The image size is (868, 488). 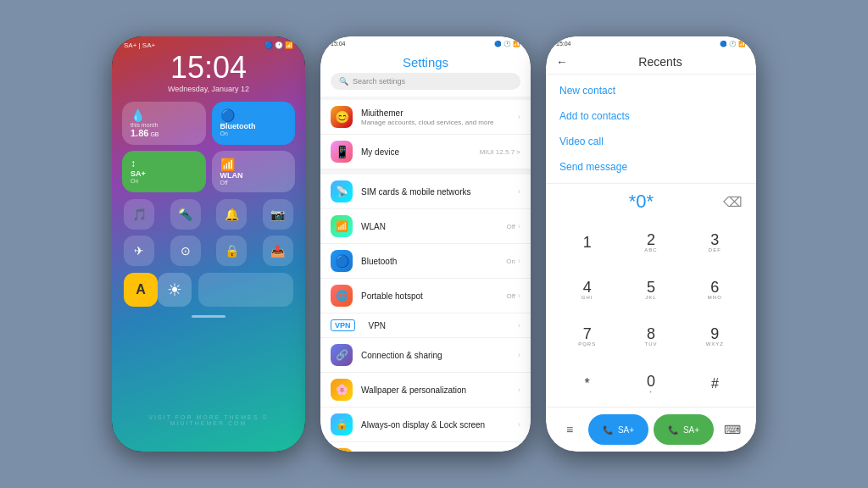 I want to click on call-btn-sa1: 📞 SA+, so click(x=619, y=430).